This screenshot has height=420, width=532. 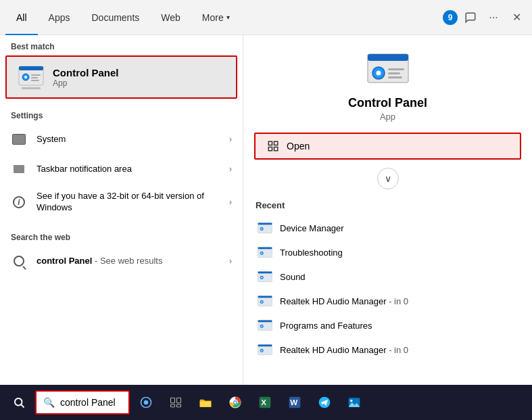 What do you see at coordinates (326, 326) in the screenshot?
I see `recent-item-label-4: Programs and Features` at bounding box center [326, 326].